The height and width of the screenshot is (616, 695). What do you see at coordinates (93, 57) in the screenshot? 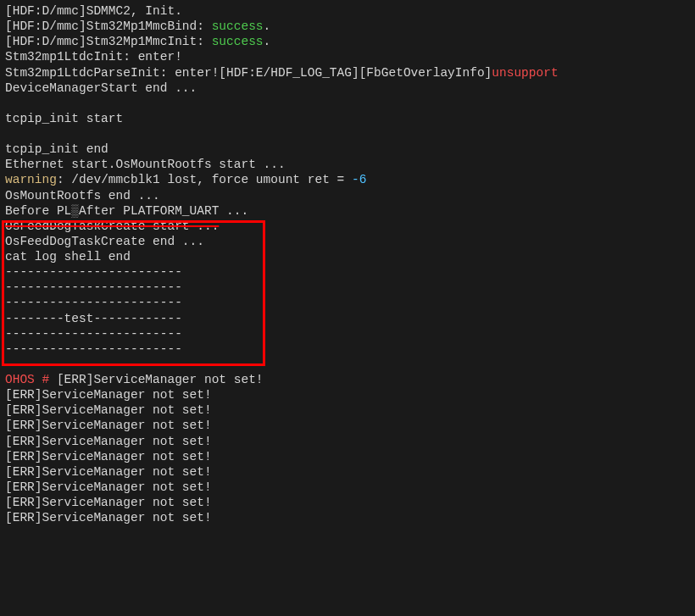
I see `text-segment: Stm32mp1LtdcInit: enter!` at bounding box center [93, 57].